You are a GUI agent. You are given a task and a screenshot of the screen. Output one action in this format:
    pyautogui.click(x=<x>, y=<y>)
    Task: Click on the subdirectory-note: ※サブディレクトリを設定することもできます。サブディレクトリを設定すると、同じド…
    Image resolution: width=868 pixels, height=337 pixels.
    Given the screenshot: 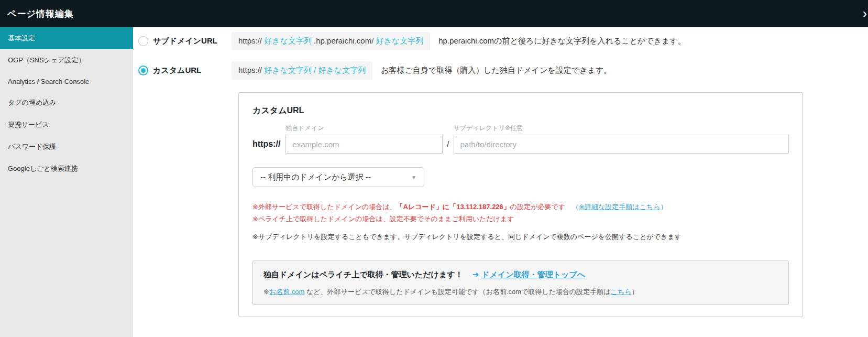 What is the action you would take?
    pyautogui.click(x=521, y=237)
    